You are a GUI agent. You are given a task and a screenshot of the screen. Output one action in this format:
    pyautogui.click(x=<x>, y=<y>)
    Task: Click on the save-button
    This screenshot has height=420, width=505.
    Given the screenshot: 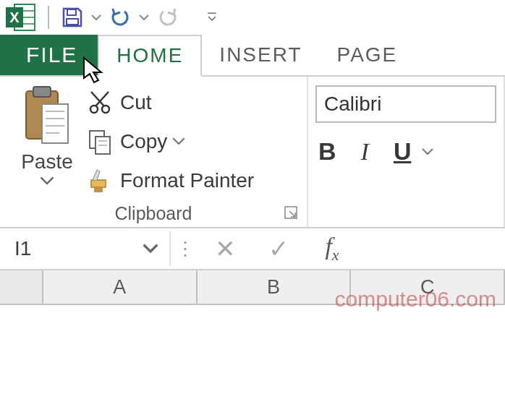 What is the action you would take?
    pyautogui.click(x=72, y=17)
    